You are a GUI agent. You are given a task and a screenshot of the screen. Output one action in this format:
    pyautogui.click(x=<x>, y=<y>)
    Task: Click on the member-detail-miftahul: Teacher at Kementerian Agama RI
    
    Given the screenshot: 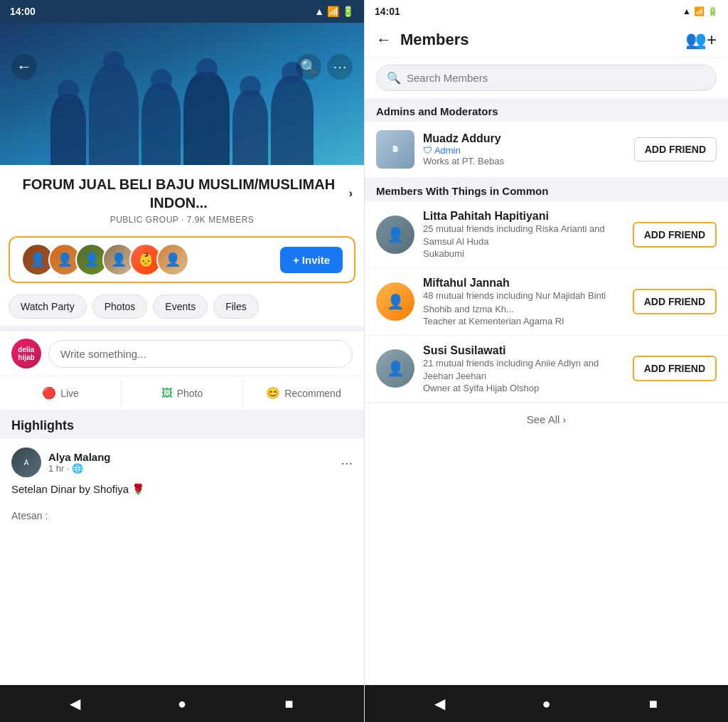 What is the action you would take?
    pyautogui.click(x=523, y=322)
    